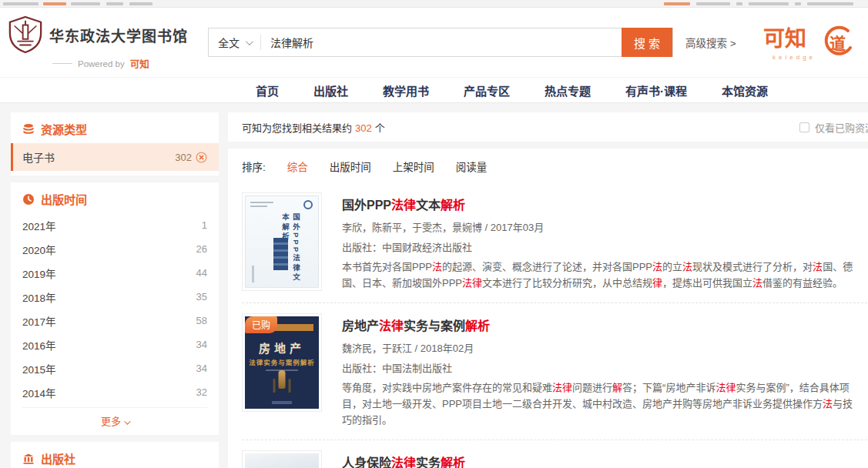  I want to click on clock-icon, so click(28, 199).